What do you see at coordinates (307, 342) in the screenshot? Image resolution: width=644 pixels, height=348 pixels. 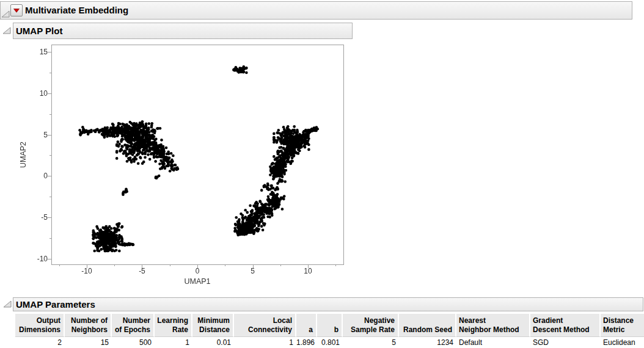 I see `param-value: 1.896` at bounding box center [307, 342].